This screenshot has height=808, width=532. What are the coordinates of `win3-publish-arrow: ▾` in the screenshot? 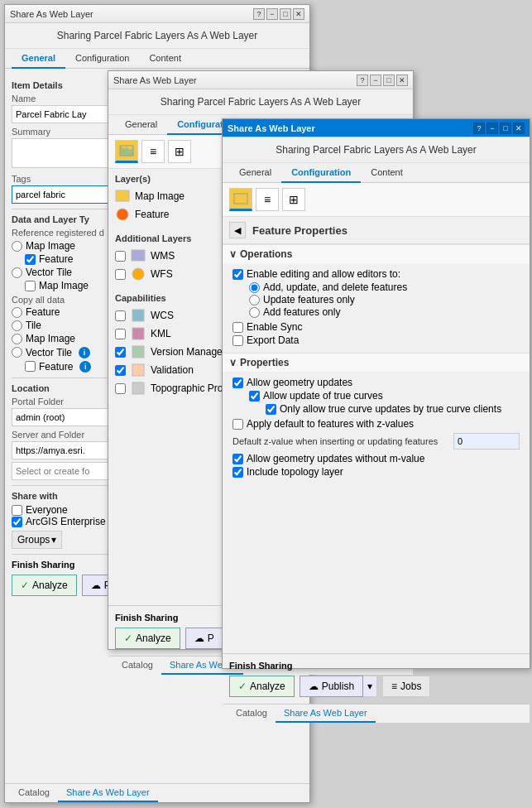 It's located at (371, 686).